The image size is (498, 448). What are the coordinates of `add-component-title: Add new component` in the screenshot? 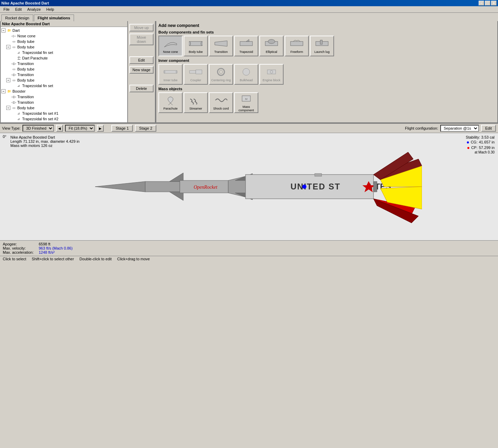 It's located at (327, 26).